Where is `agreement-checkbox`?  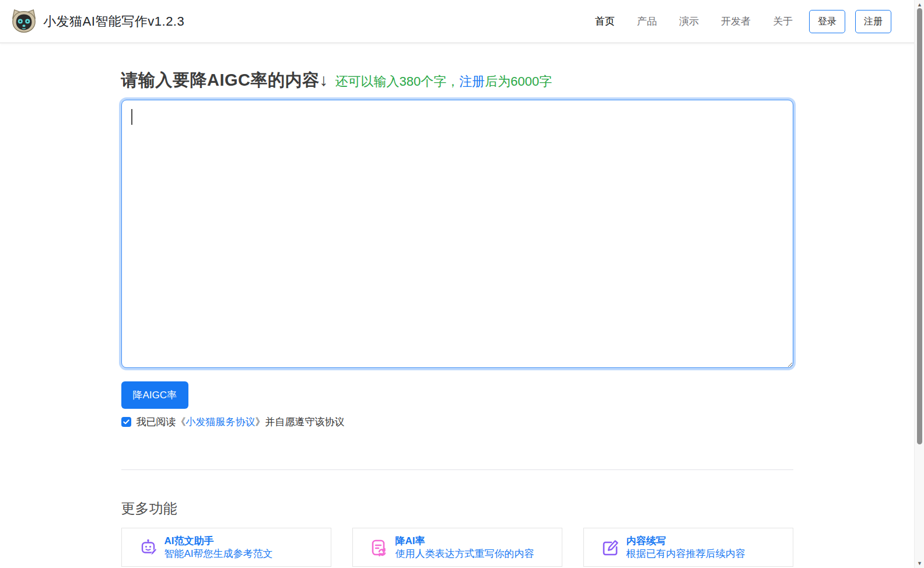 agreement-checkbox is located at coordinates (126, 422).